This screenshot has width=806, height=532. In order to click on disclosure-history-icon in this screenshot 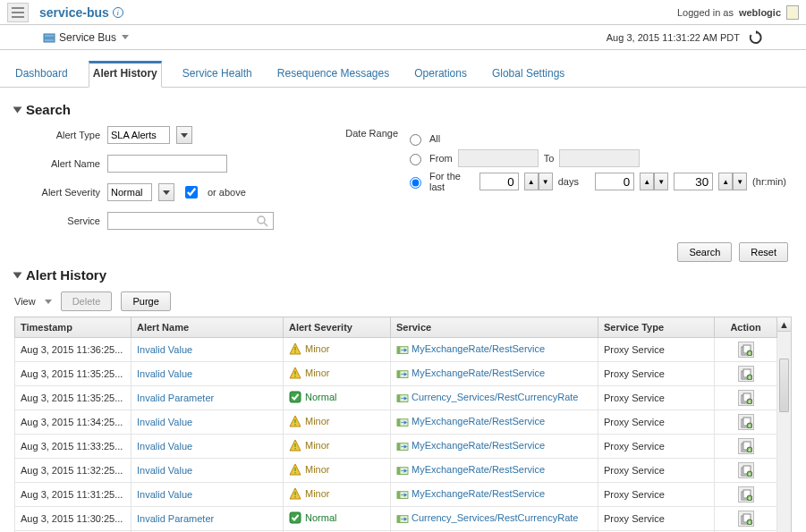, I will do `click(18, 275)`.